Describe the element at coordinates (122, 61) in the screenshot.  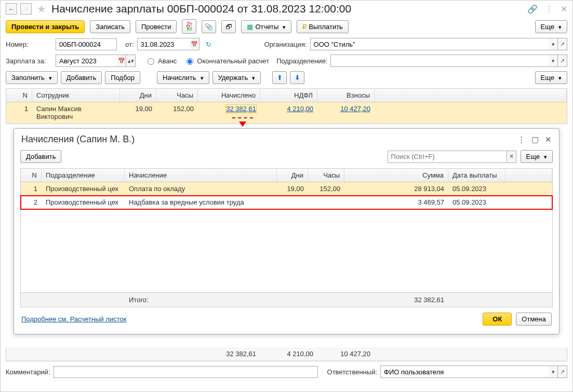
I see `calendar2-icon: 📅` at that location.